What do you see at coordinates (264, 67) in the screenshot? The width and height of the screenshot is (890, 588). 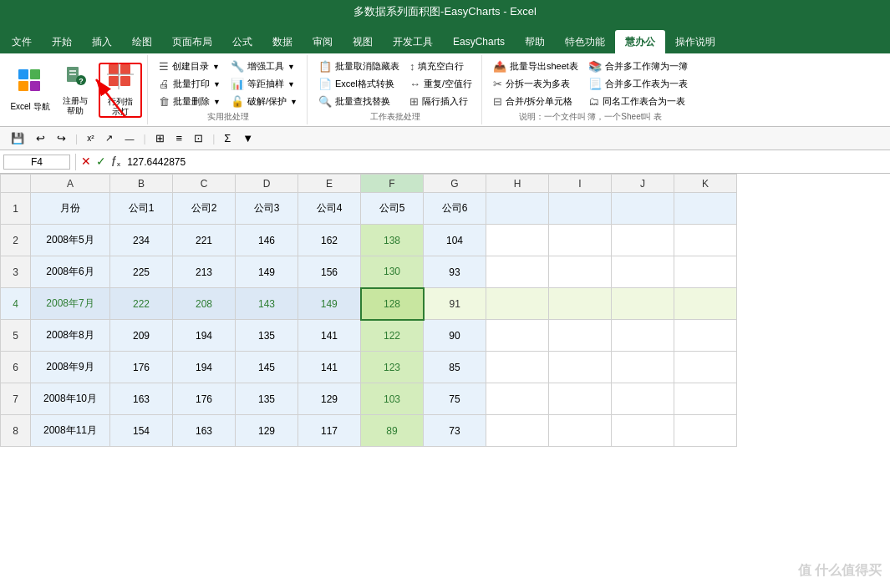 I see `enhance-button: 🔧 增强工具 ▼` at bounding box center [264, 67].